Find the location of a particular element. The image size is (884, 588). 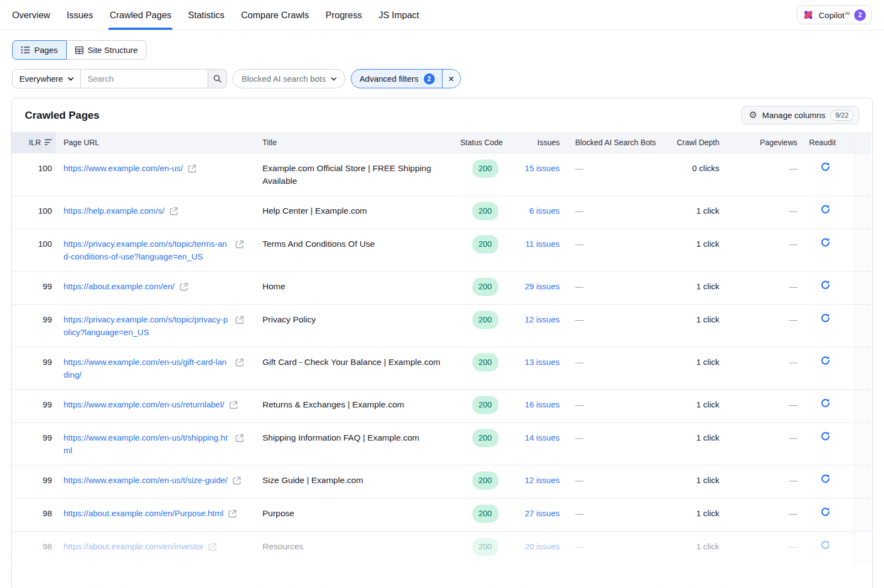

search-scope-dropdown: Everywhere is located at coordinates (46, 78).